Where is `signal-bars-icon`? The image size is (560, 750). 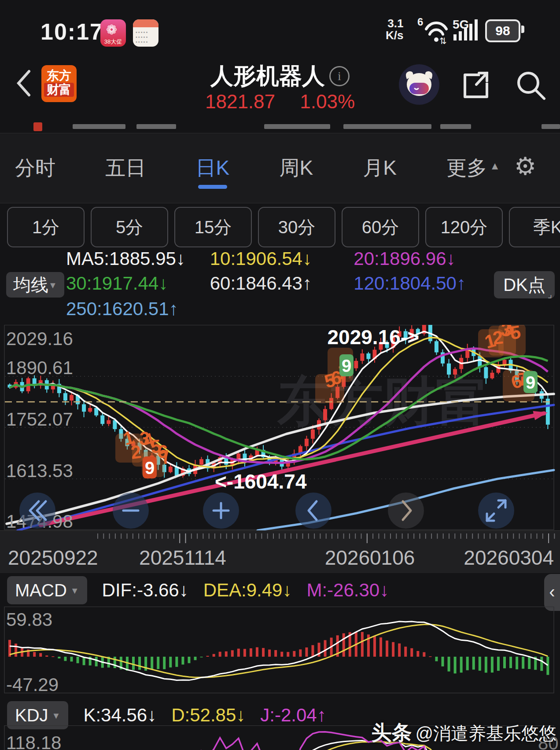 signal-bars-icon is located at coordinates (469, 30).